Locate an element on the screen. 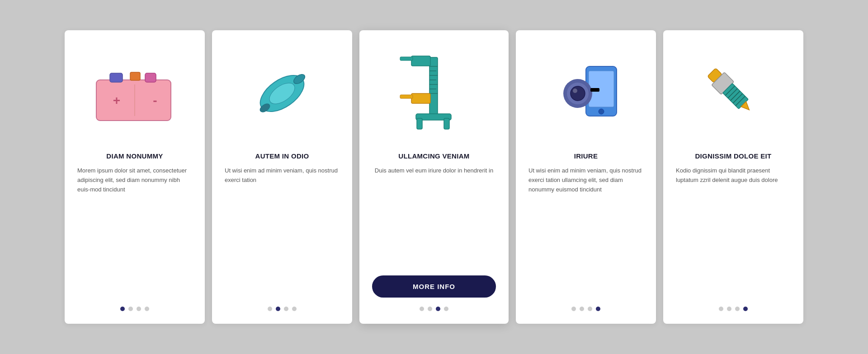  card-2: AUTEM IN ODIO Ut wisi enim ad minim veni… is located at coordinates (282, 177).